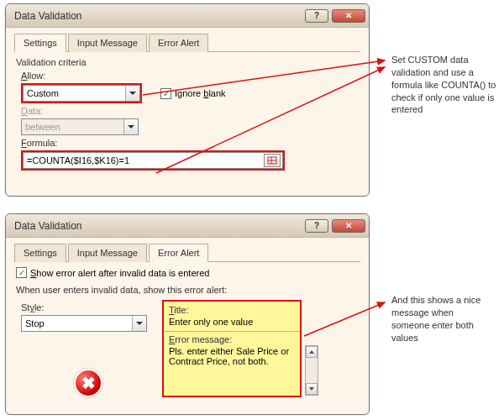  Describe the element at coordinates (232, 322) in the screenshot. I see `title-input: Enter only one value` at that location.